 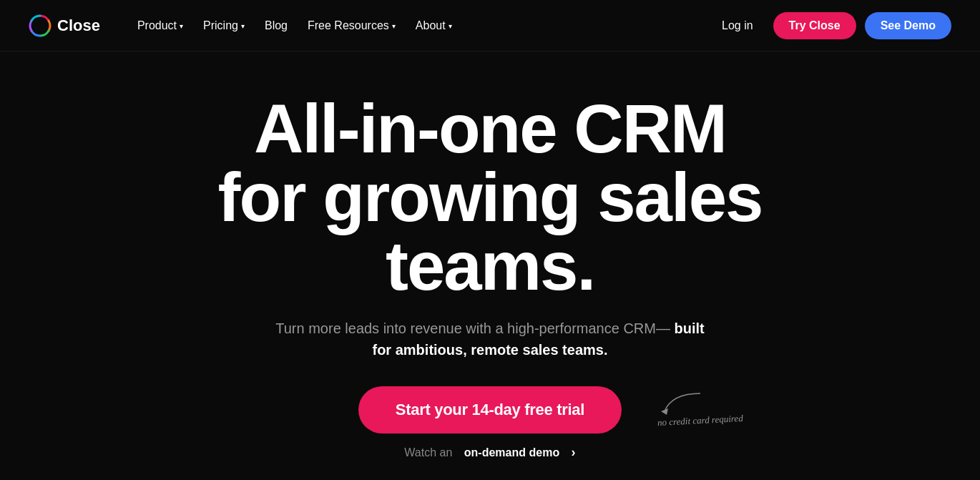 I want to click on see-demo-button: See Demo, so click(x=908, y=26).